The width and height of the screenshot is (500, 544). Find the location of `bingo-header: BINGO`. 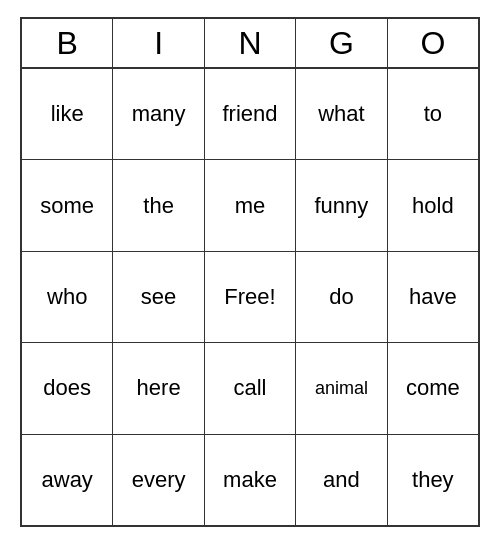

bingo-header: BINGO is located at coordinates (250, 44).